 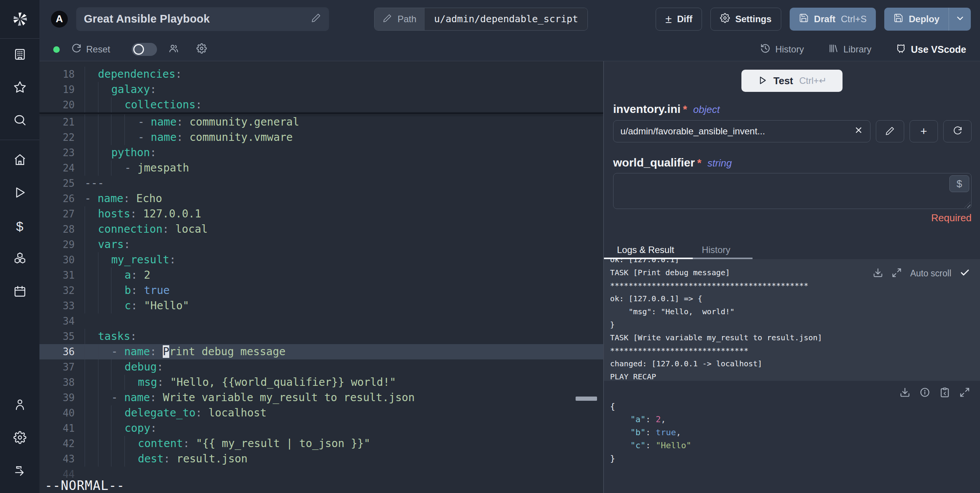 What do you see at coordinates (321, 90) in the screenshot?
I see `code-line-19: 19 galaxy:` at bounding box center [321, 90].